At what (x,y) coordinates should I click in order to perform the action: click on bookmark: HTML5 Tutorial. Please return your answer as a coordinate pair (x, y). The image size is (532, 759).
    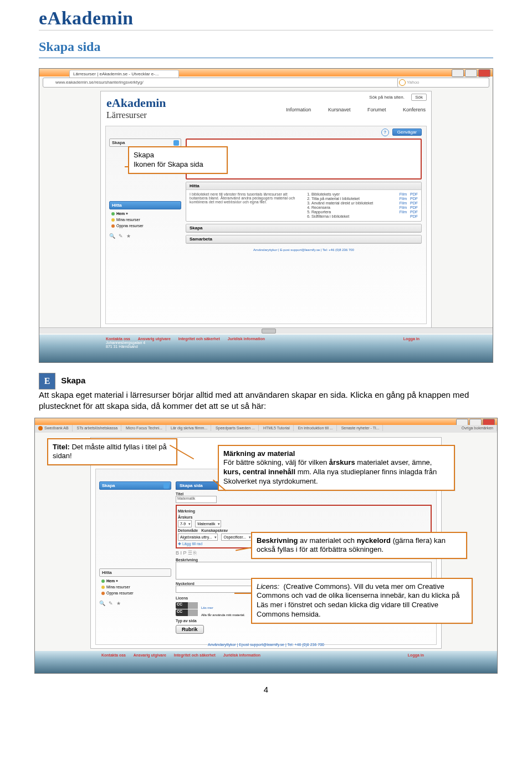
    Looking at the image, I should click on (277, 428).